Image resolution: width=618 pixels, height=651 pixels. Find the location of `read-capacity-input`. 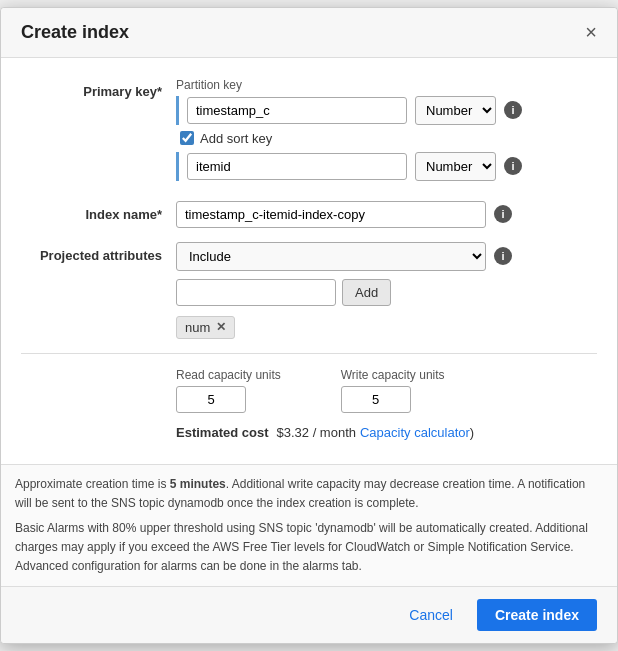

read-capacity-input is located at coordinates (211, 400).